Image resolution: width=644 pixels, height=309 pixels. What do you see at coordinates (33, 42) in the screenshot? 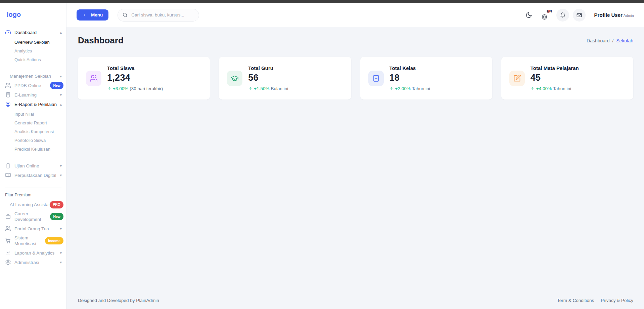
I see `sidebar-subitem-overview-sekolah: Overview Sekolah` at bounding box center [33, 42].